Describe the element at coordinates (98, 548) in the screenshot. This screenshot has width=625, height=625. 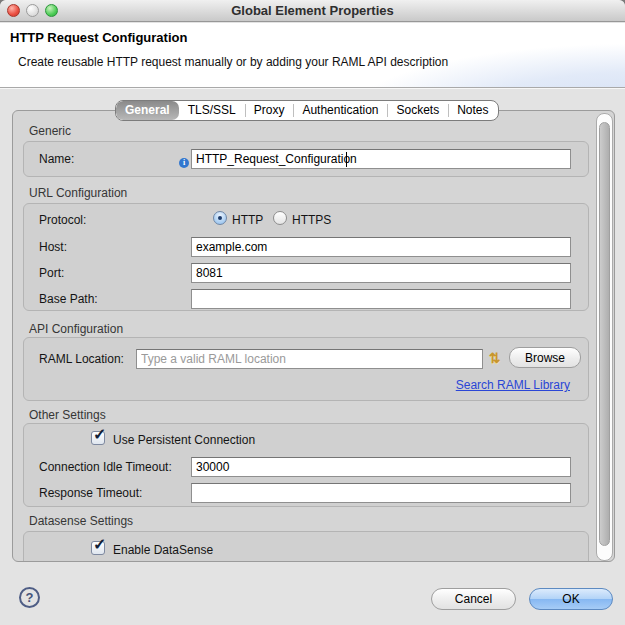
I see `enable-datasense-checkbox` at that location.